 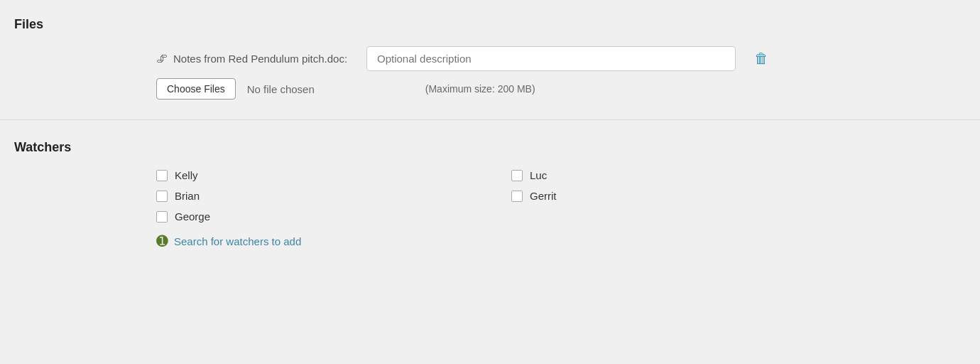 I want to click on watcher-checkbox-luc, so click(x=517, y=176).